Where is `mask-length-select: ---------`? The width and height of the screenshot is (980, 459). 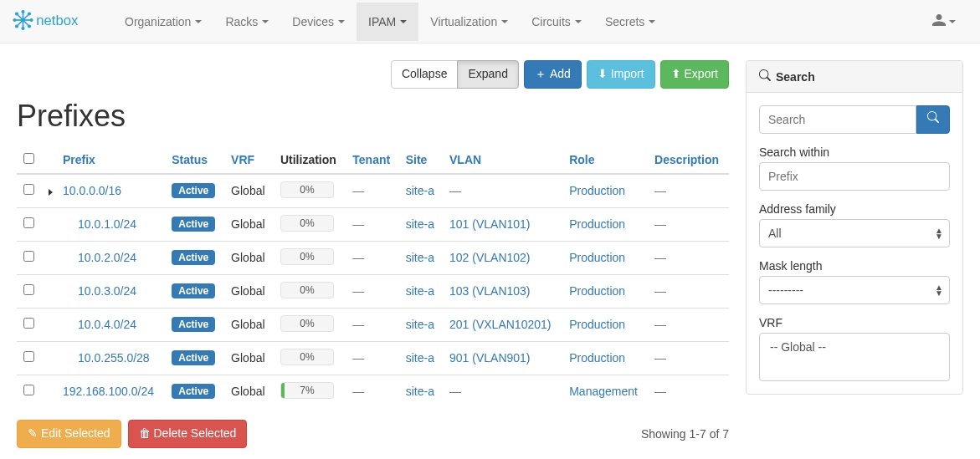 mask-length-select: --------- is located at coordinates (854, 290).